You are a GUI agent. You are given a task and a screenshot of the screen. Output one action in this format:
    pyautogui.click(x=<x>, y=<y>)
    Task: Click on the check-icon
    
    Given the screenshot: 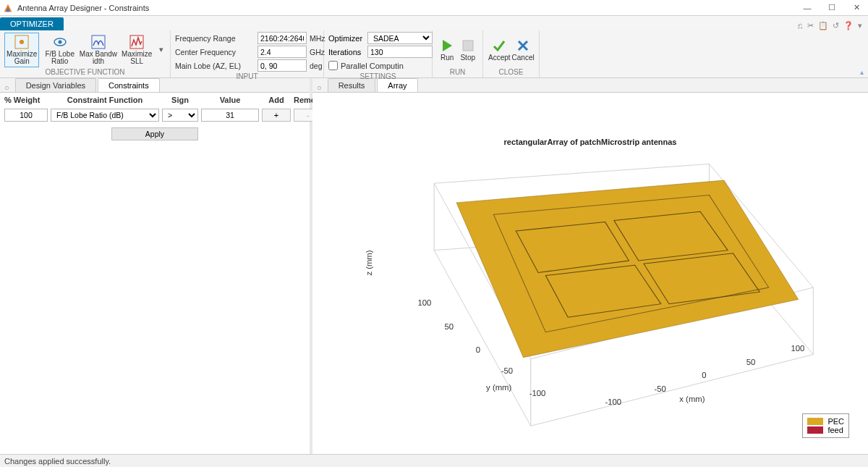 What is the action you would take?
    pyautogui.click(x=499, y=46)
    